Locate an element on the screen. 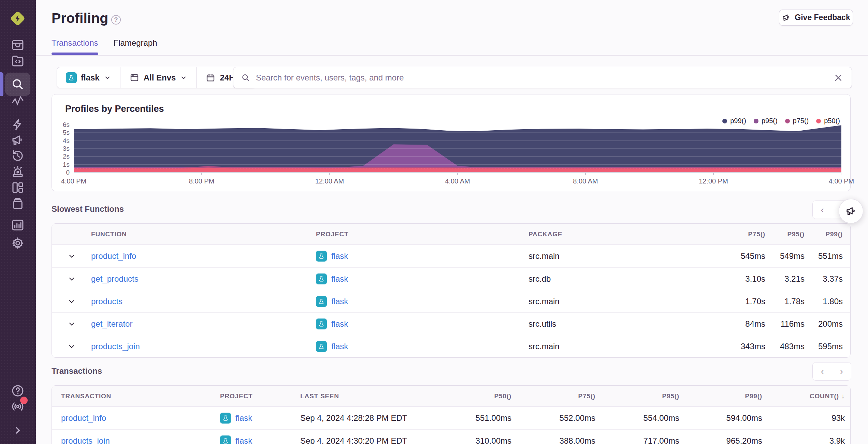 Image resolution: width=868 pixels, height=444 pixels. next-page-button: › is located at coordinates (841, 371).